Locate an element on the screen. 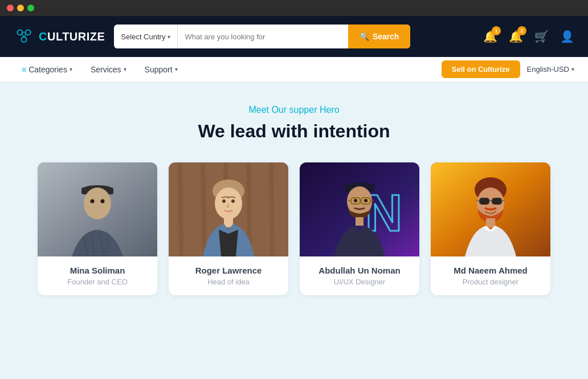 The width and height of the screenshot is (588, 379). team-card-3: N is located at coordinates (360, 229).